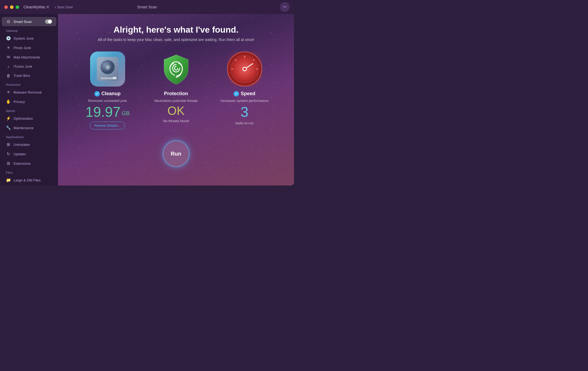 The height and width of the screenshot is (371, 588). I want to click on section-files: Files, so click(29, 172).